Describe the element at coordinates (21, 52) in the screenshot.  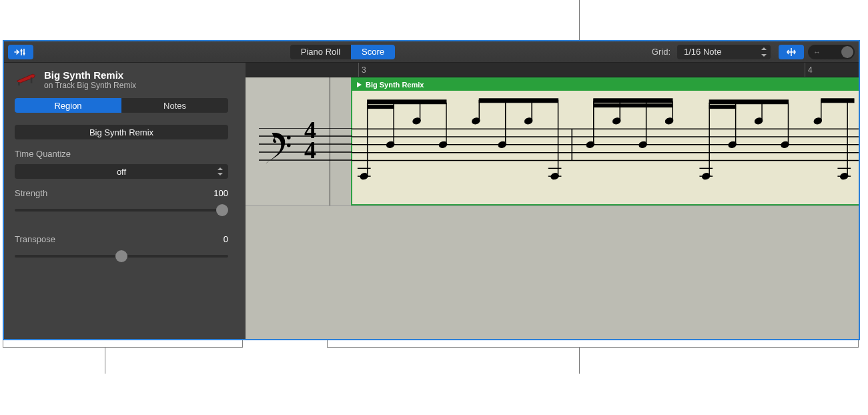
I see `inspector-toggle-button` at that location.